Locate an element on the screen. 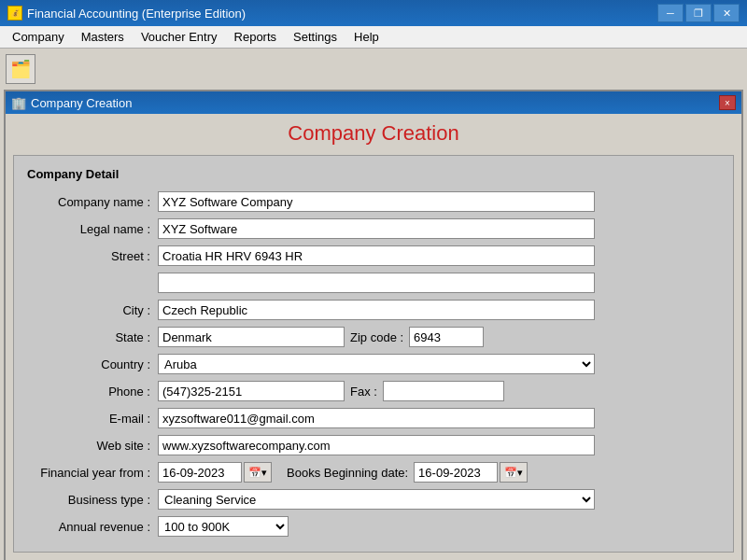  books-begin-label: Books Beginning date: is located at coordinates (343, 472).